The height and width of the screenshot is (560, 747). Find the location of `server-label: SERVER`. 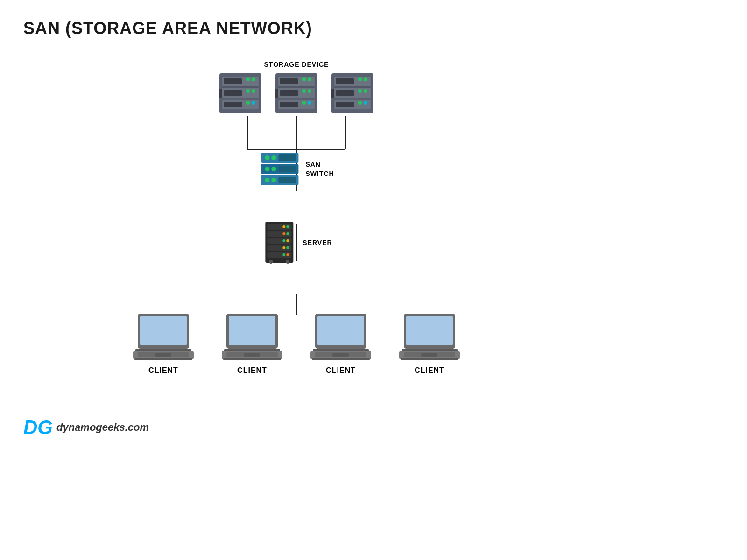

server-label: SERVER is located at coordinates (317, 243).